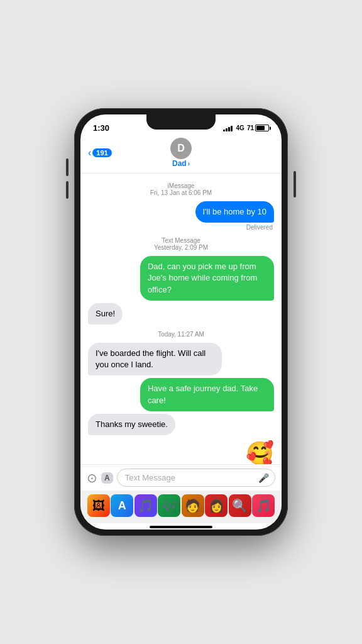  I want to click on dock: 🖼 A 🎵 🎶 🧑 👩 🔍 🎵, so click(181, 507).